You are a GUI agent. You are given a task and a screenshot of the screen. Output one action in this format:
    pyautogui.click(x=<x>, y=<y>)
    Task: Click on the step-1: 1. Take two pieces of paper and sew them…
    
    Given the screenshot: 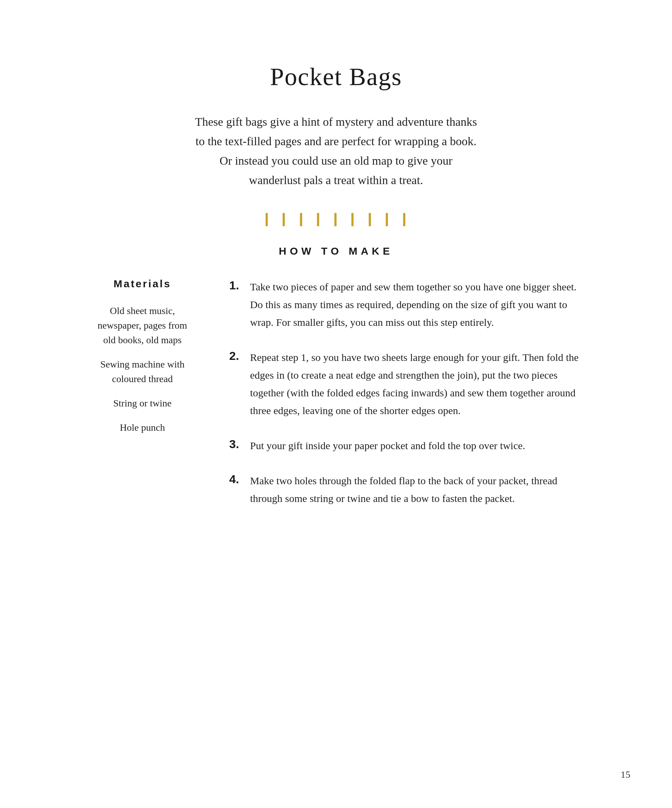 What is the action you would take?
    pyautogui.click(x=405, y=304)
    